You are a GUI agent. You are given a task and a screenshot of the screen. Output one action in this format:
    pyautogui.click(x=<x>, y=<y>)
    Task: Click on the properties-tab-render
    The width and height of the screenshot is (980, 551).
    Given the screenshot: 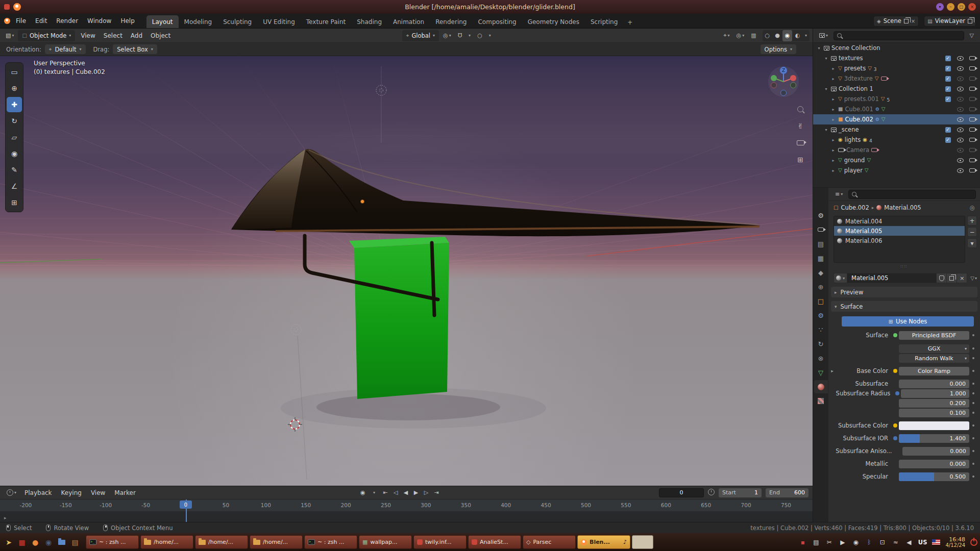 What is the action you would take?
    pyautogui.click(x=821, y=230)
    